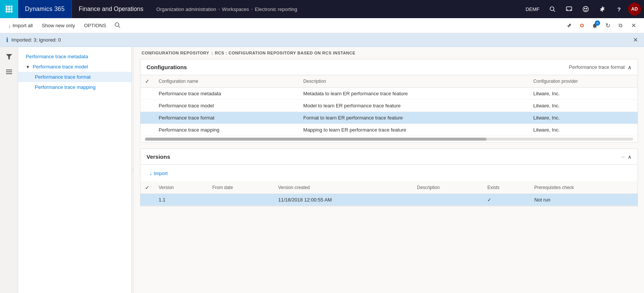 The image size is (644, 293). What do you see at coordinates (226, 94) in the screenshot?
I see `row-name: Performance trace metadata` at bounding box center [226, 94].